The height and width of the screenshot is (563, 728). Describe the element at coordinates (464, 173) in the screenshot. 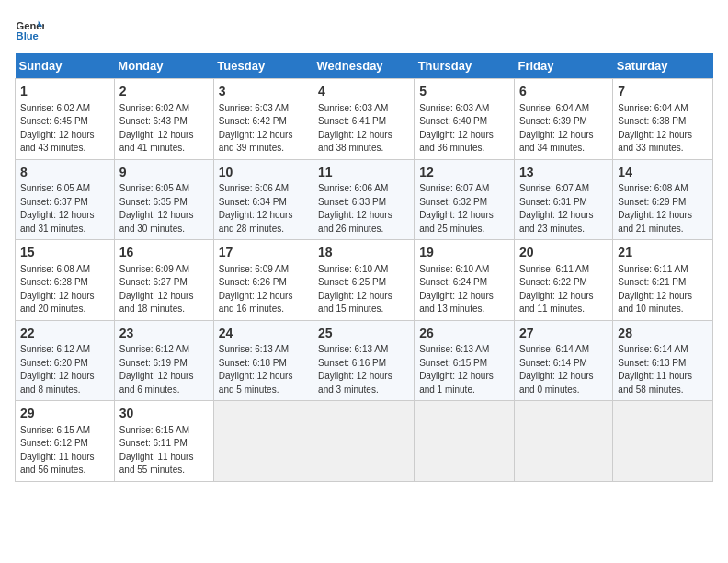

I see `day-number: 12` at that location.